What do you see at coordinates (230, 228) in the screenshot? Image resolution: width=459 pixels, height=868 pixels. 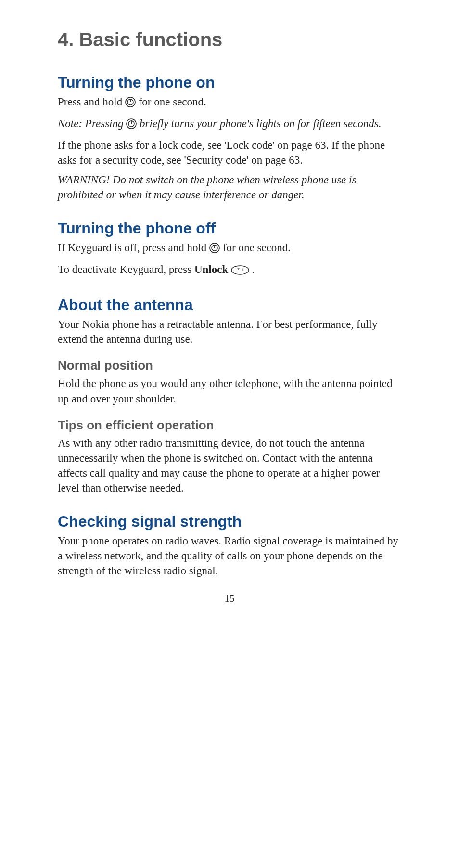 I see `section-heading-turning-off: Turning the phone off` at bounding box center [230, 228].